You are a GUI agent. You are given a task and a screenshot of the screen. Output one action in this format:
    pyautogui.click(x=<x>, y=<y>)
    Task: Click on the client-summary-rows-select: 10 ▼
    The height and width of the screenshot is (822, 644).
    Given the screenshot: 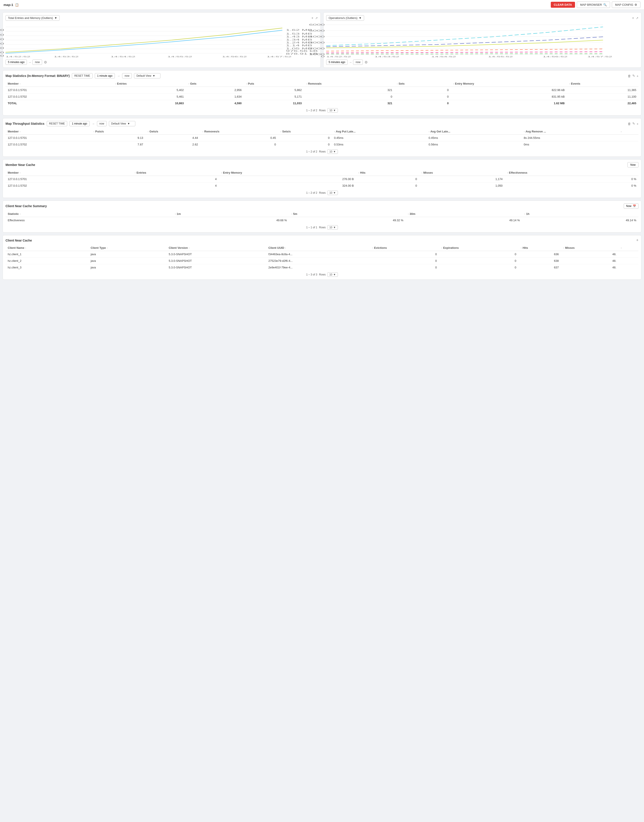 What is the action you would take?
    pyautogui.click(x=333, y=227)
    